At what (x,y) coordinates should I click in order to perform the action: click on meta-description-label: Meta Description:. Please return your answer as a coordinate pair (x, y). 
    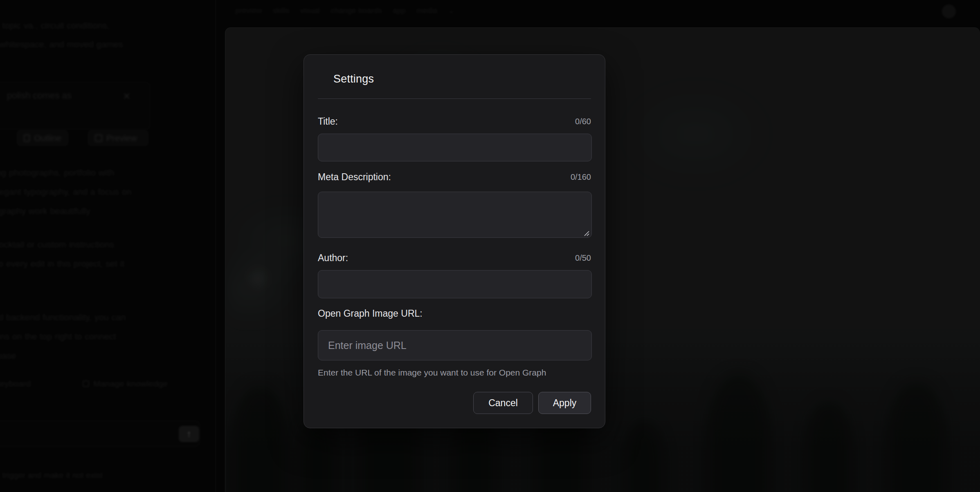
    Looking at the image, I should click on (354, 177).